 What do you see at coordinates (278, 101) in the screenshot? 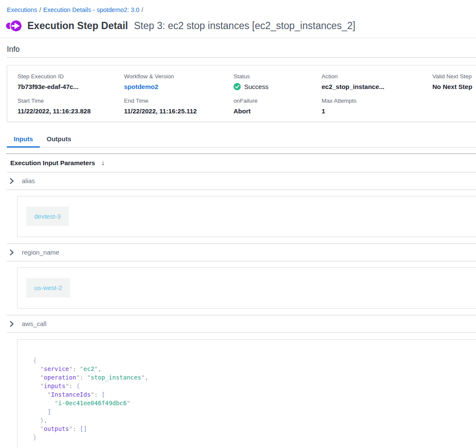
I see `field-label: onFailure` at bounding box center [278, 101].